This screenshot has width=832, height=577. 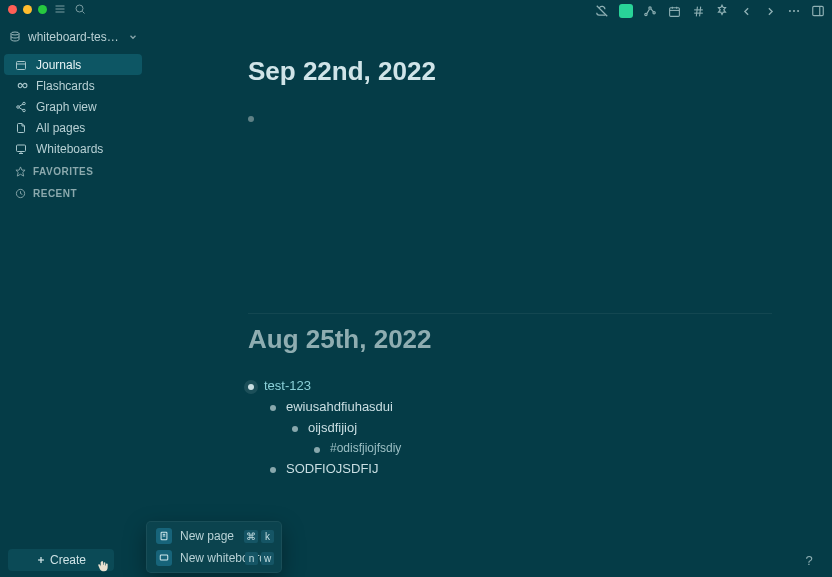 What do you see at coordinates (698, 11) in the screenshot?
I see `hash-icon` at bounding box center [698, 11].